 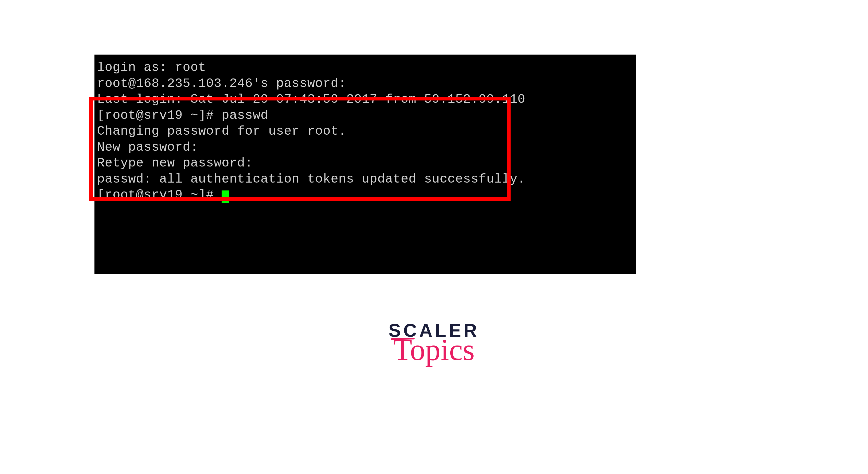 What do you see at coordinates (365, 116) in the screenshot?
I see `terminal-line: [root@srv19 ~]# passwd` at bounding box center [365, 116].